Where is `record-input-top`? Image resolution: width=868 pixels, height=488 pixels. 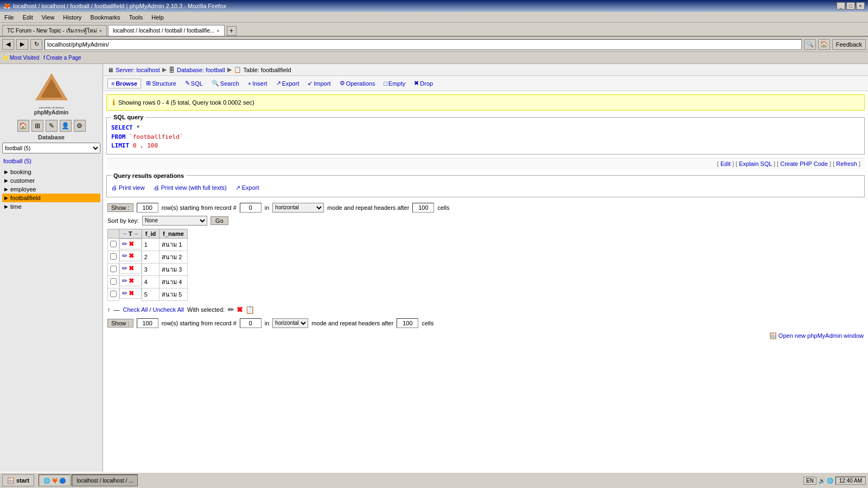 record-input-top is located at coordinates (251, 208).